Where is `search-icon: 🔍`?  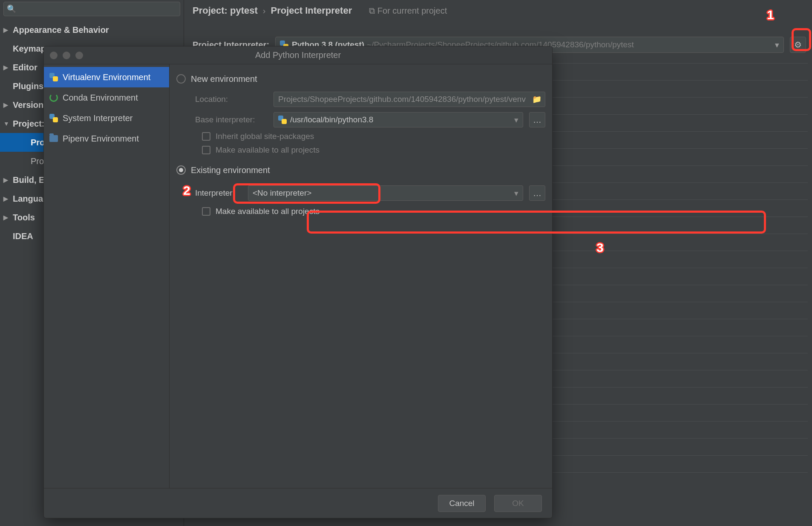
search-icon: 🔍 is located at coordinates (12, 9).